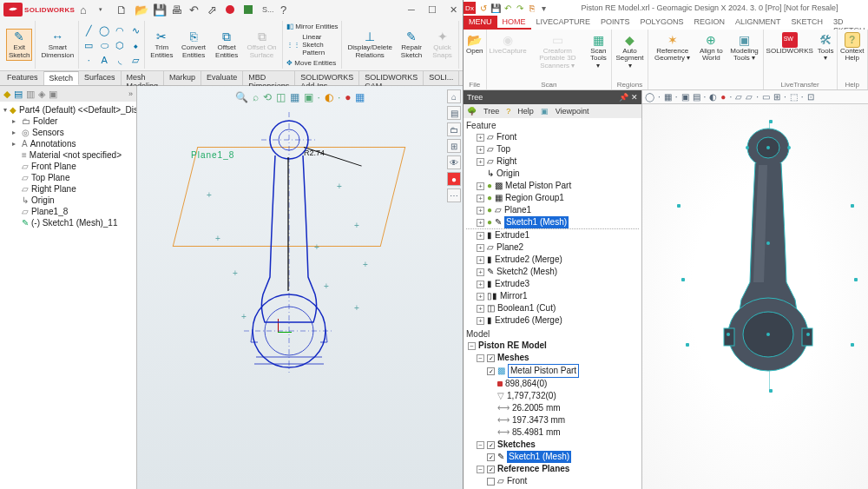  Describe the element at coordinates (543, 9) in the screenshot. I see `qat-drop-icon: ▾` at that location.